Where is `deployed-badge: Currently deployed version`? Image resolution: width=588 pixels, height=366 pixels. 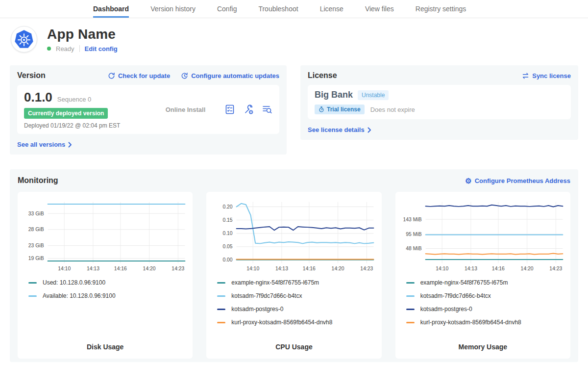
deployed-badge: Currently deployed version is located at coordinates (66, 113).